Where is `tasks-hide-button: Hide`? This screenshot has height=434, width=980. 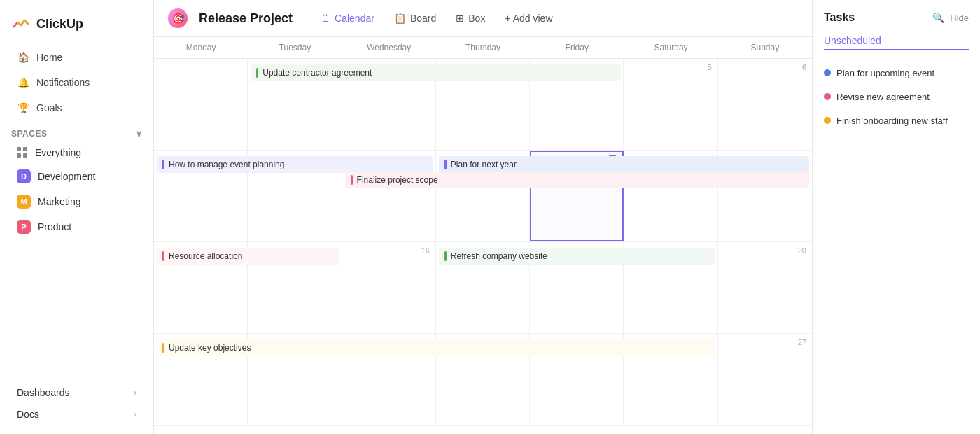
tasks-hide-button: Hide is located at coordinates (959, 18).